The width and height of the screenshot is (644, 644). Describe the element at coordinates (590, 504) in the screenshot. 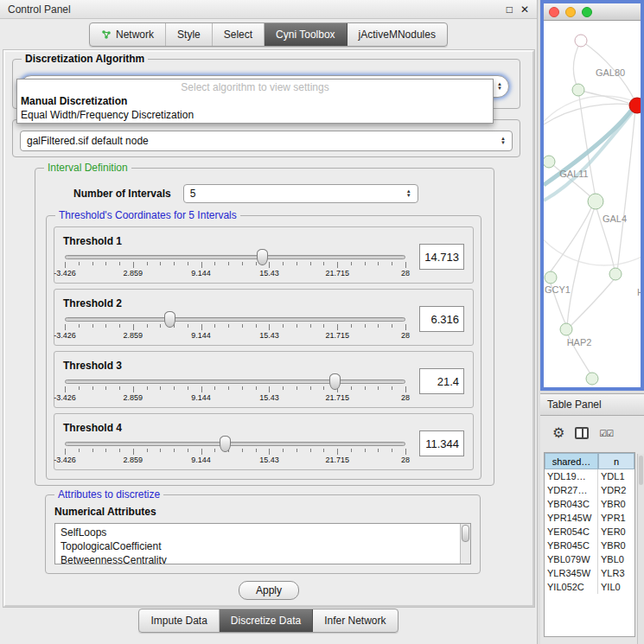

I see `table-row: YBR043CYBR0` at that location.